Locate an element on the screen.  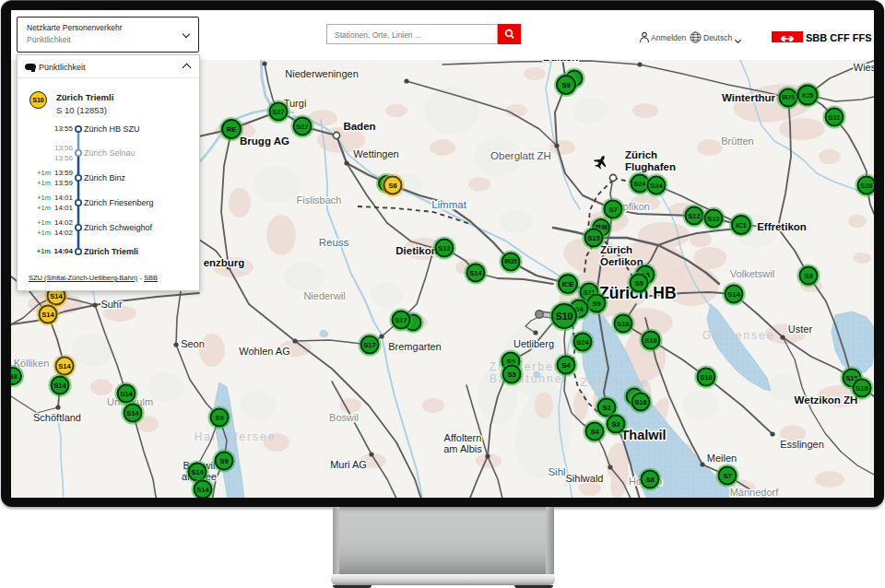
svg-text: enzburg is located at coordinates (225, 263).